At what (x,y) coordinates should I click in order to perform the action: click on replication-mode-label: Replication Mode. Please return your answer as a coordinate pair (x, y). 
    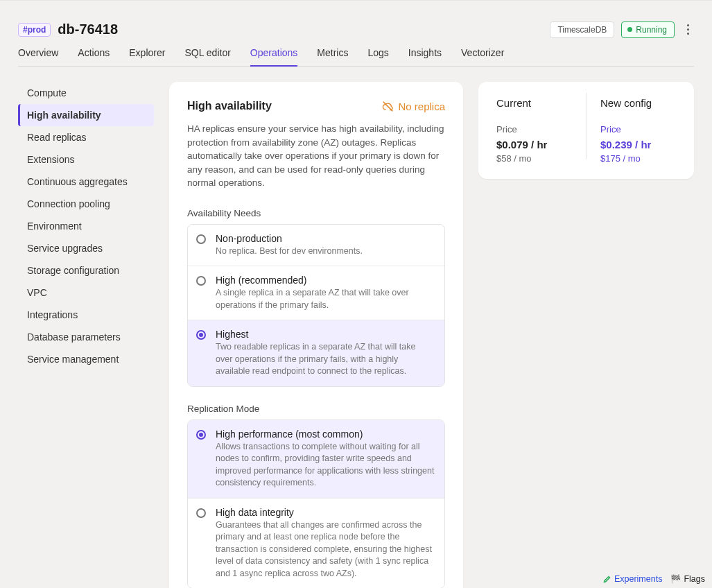
    Looking at the image, I should click on (316, 409).